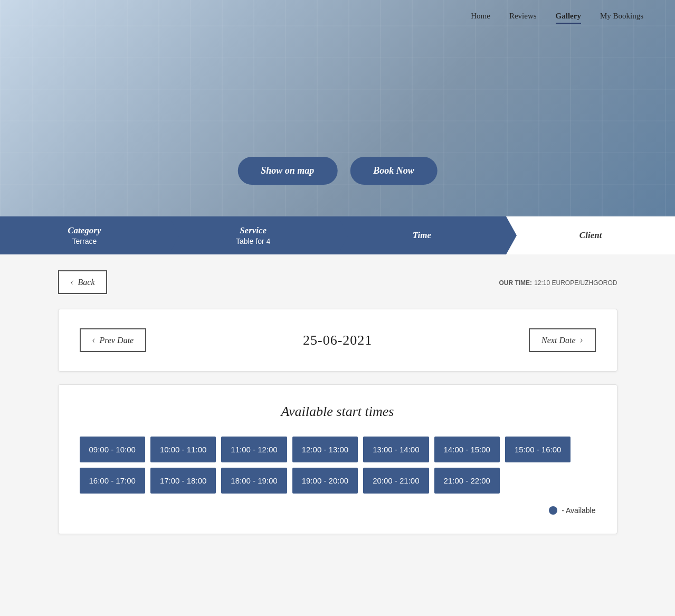 The height and width of the screenshot is (616, 675). I want to click on step-time-title: Time, so click(422, 235).